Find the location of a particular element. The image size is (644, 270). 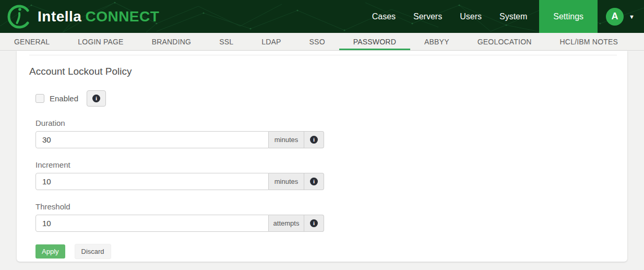

tab-ldap: LDAP is located at coordinates (271, 42).